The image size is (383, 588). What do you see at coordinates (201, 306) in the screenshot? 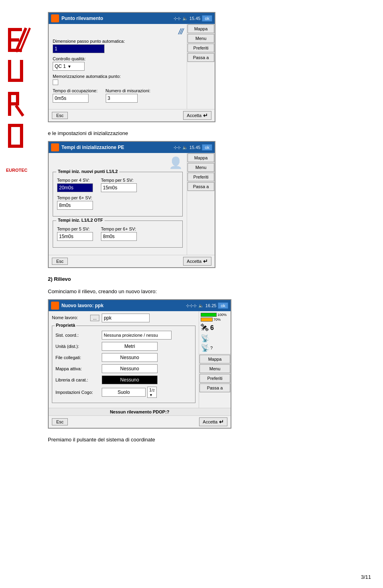
I see `volume-icon-3: 🔈` at bounding box center [201, 306].